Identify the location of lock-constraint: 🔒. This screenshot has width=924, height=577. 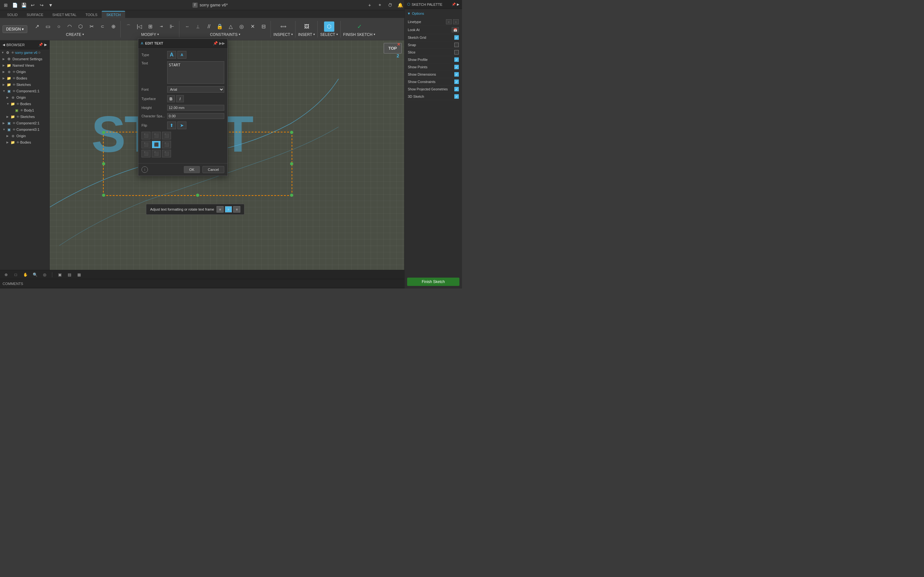
(220, 27).